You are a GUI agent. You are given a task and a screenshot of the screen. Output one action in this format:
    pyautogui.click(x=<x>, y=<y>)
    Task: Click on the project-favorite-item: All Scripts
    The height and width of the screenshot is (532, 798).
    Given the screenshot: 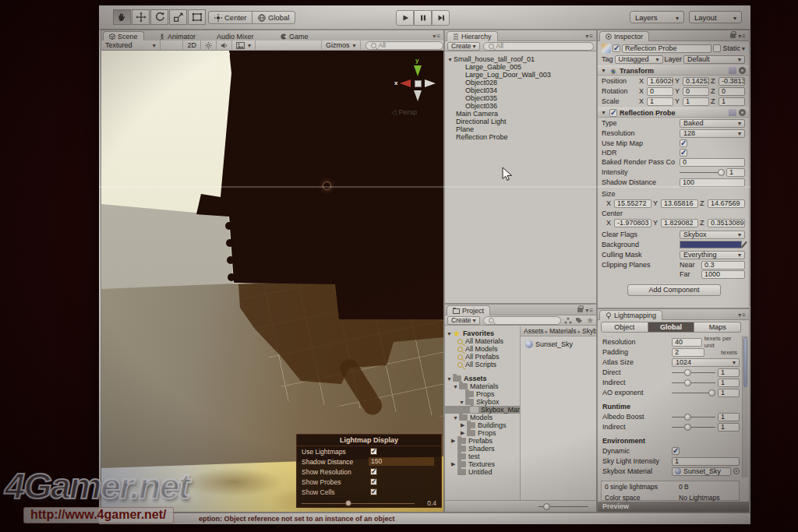 What is the action you would take?
    pyautogui.click(x=482, y=365)
    